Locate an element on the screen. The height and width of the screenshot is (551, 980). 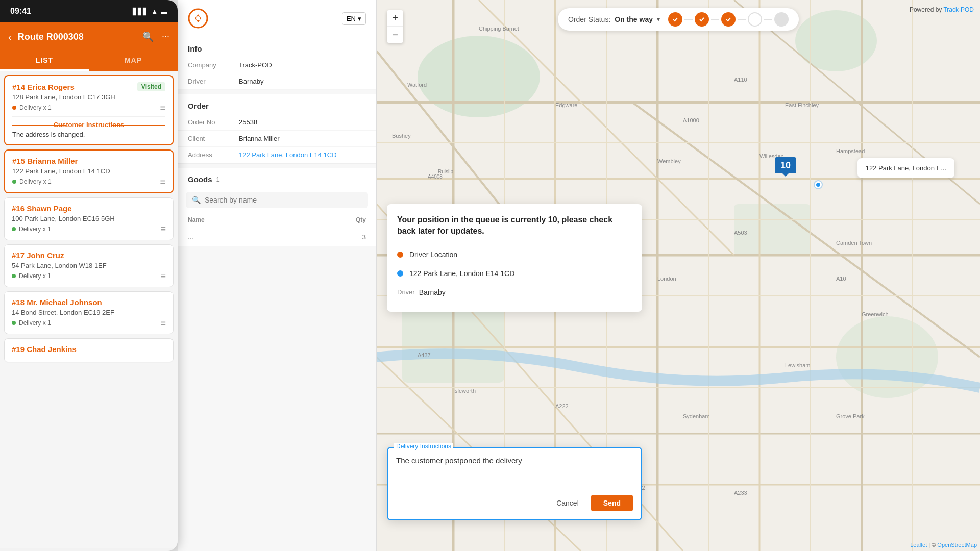
info-row-client: Client Brianna Miller is located at coordinates (277, 139).